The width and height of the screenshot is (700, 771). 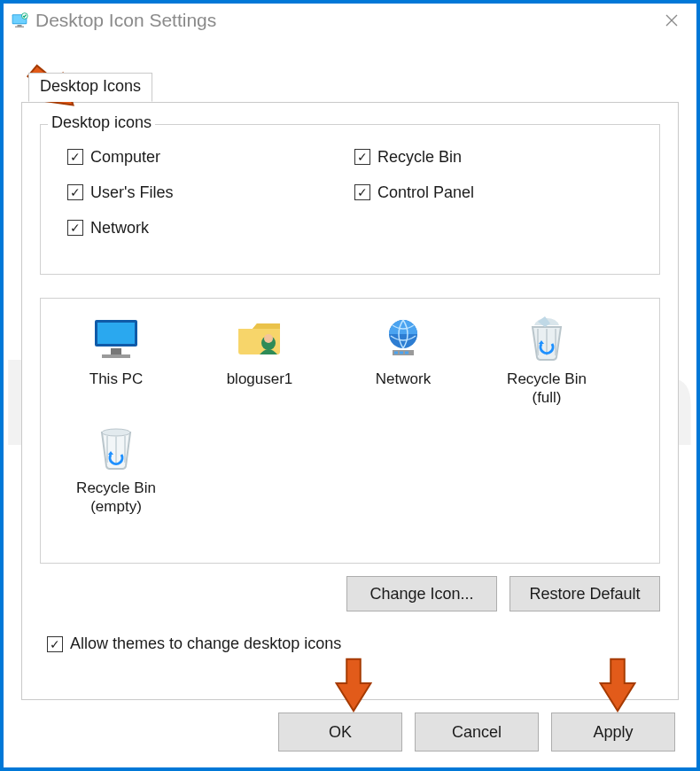 I want to click on button-label: Cancel, so click(x=477, y=732).